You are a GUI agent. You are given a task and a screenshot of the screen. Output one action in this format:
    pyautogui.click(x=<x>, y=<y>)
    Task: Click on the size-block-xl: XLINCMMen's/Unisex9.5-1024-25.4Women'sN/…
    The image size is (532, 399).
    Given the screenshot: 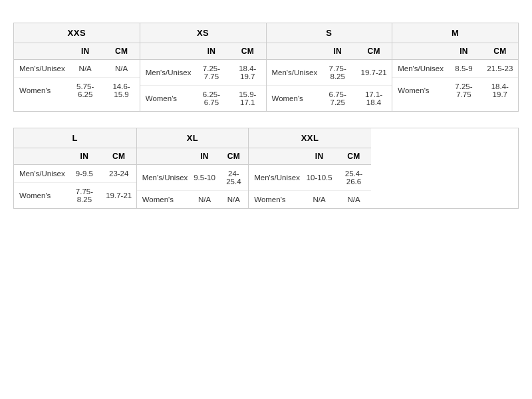 What is the action you would take?
    pyautogui.click(x=193, y=168)
    